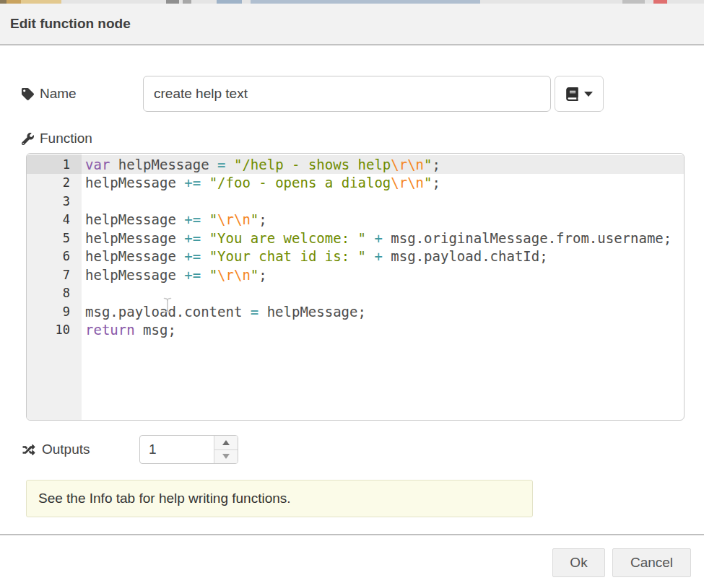 The width and height of the screenshot is (704, 588). Describe the element at coordinates (29, 450) in the screenshot. I see `shuffle-icon` at that location.